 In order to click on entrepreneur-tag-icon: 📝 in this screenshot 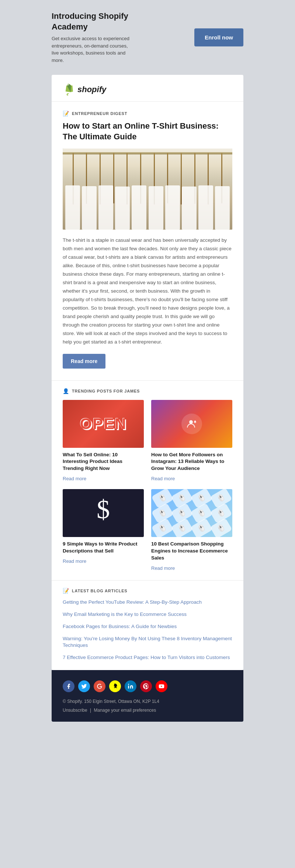, I will do `click(66, 114)`.